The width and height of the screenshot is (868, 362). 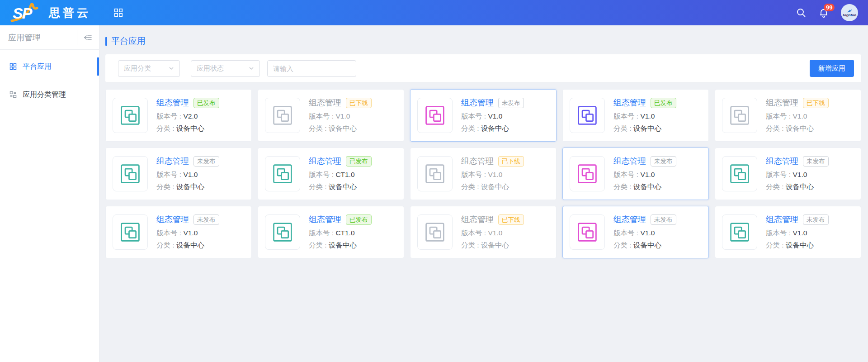 I want to click on version-line: 版本号 : V2.0, so click(x=188, y=117).